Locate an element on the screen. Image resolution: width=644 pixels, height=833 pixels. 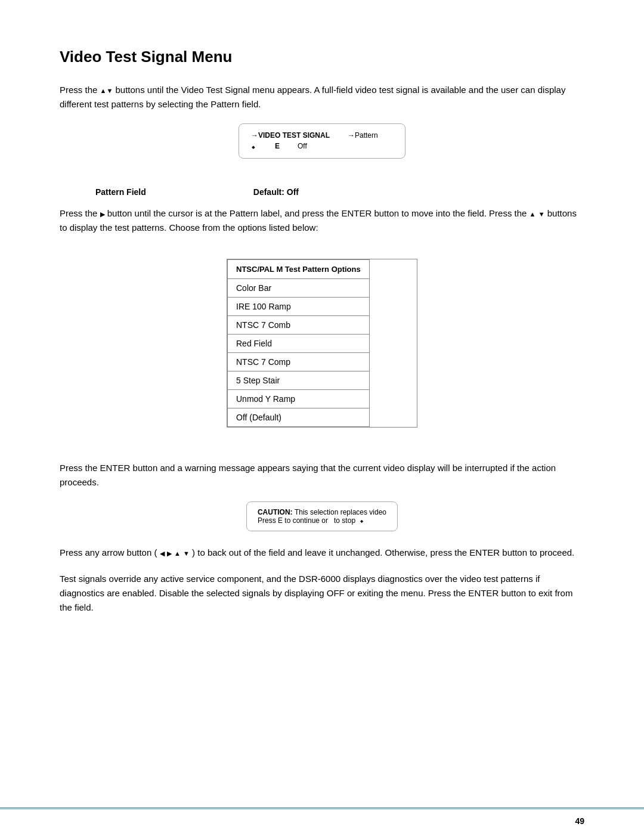
table-cell: Color Bar is located at coordinates (299, 289).